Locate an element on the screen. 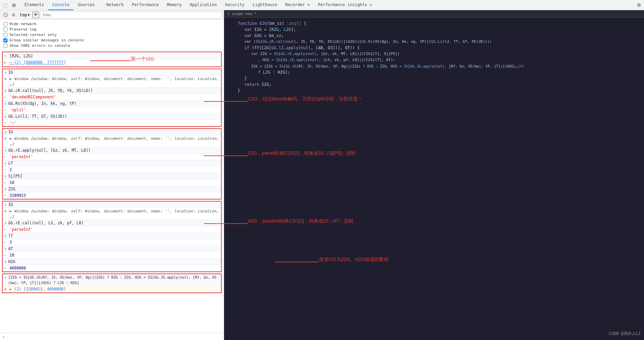 This screenshot has width=644, height=340. tab-recorder: Recorder ✕ is located at coordinates (298, 5).